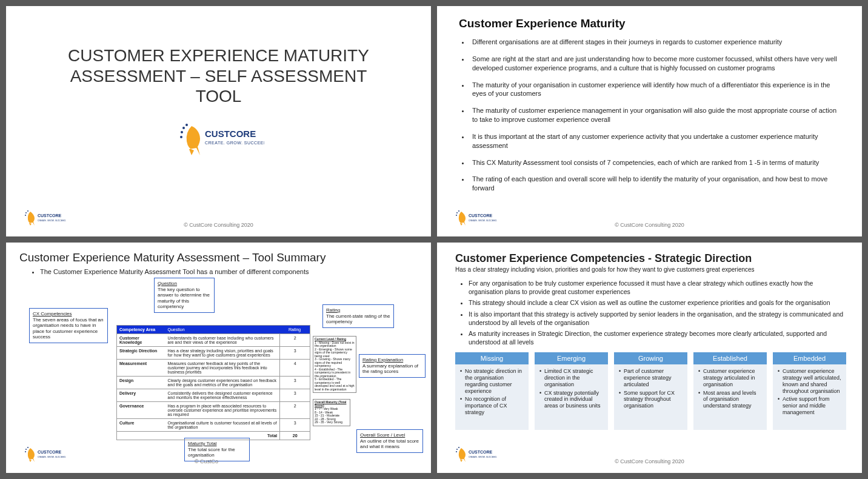 This screenshot has width=868, height=479. What do you see at coordinates (333, 310) in the screenshot?
I see `callout-title: Rating` at bounding box center [333, 310].